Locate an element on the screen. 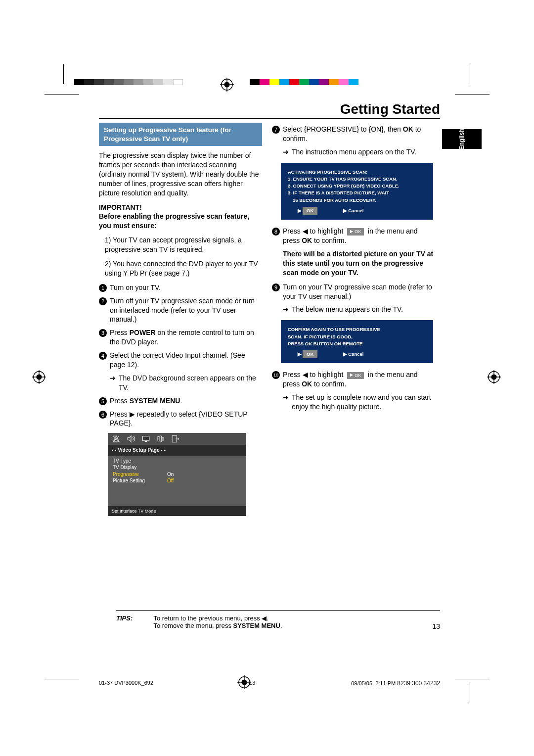 This screenshot has height=756, width=534. footer-filename: 01-37 DVP3000K_692 is located at coordinates (126, 683).